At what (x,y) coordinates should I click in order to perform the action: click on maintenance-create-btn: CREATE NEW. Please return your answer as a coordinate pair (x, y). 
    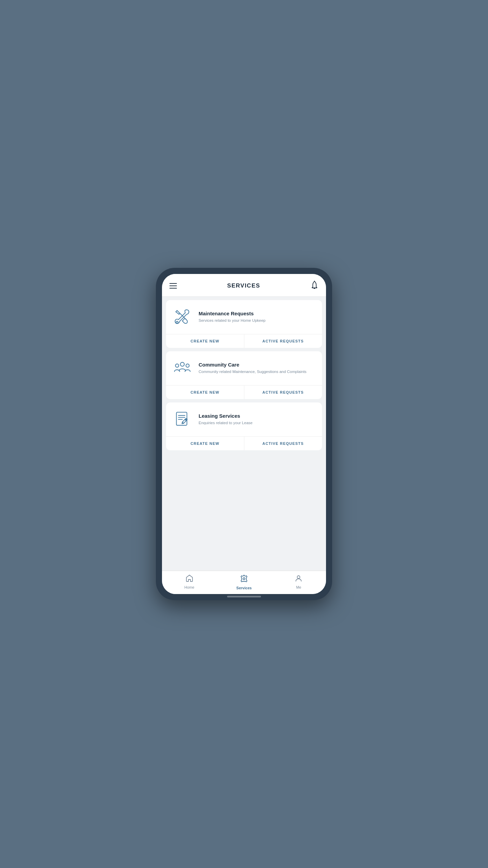
    Looking at the image, I should click on (205, 341).